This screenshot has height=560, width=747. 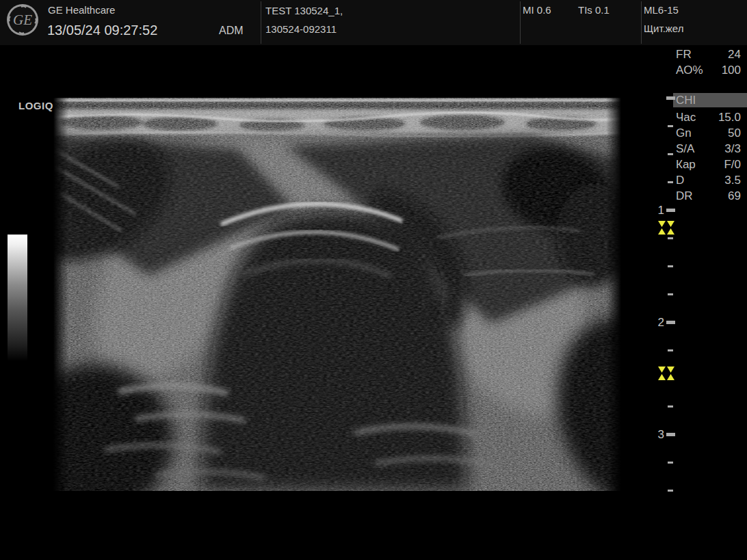 I want to click on param-value: 50, so click(x=735, y=133).